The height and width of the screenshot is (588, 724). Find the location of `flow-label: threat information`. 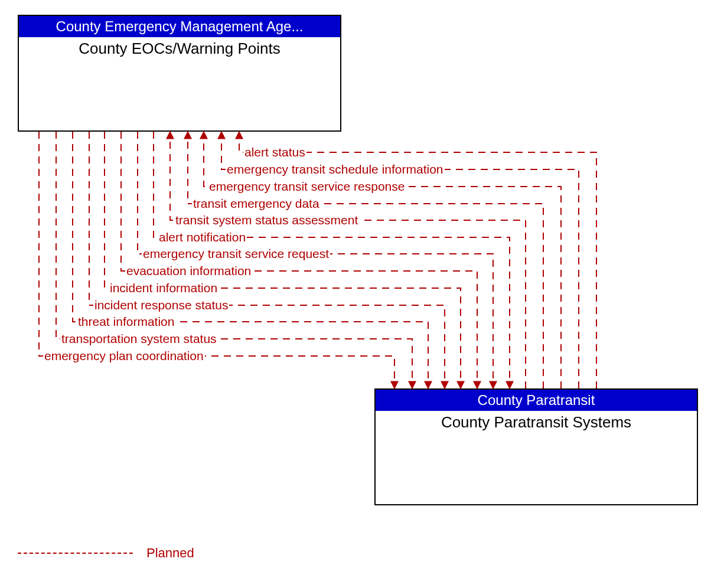

flow-label: threat information is located at coordinates (126, 321).